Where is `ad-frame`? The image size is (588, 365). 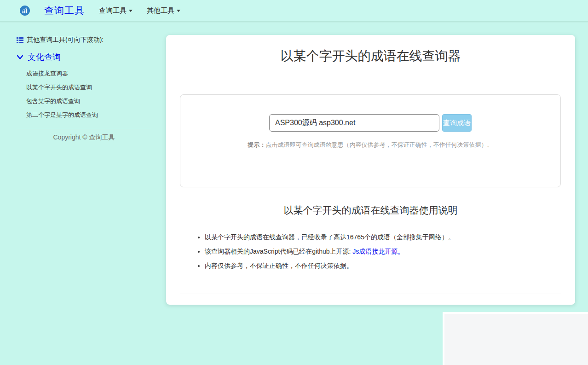
ad-frame is located at coordinates (515, 339).